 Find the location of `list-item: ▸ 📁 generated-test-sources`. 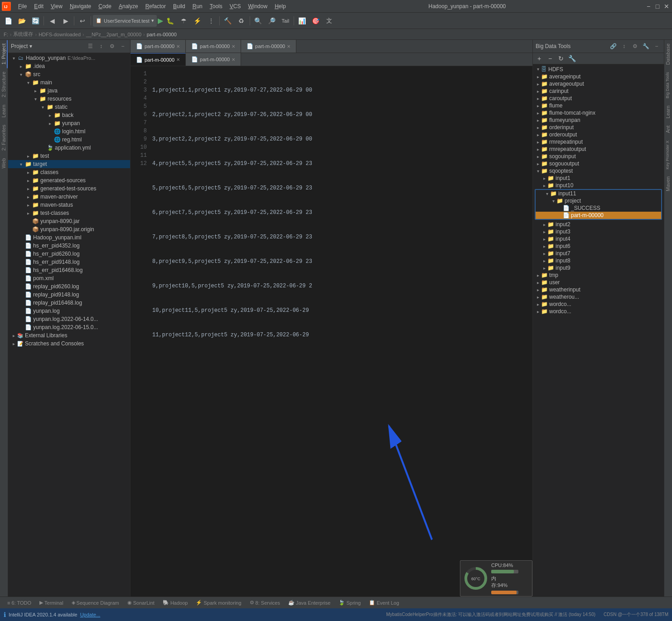

list-item: ▸ 📁 generated-test-sources is located at coordinates (69, 189).